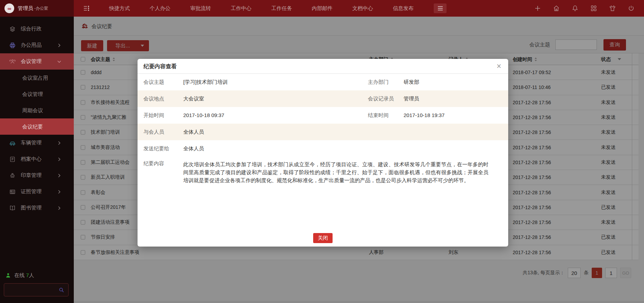 This screenshot has width=644, height=303. What do you see at coordinates (37, 8) in the screenshot?
I see `topbar-brand: ∞ 管理员 -办公室` at bounding box center [37, 8].